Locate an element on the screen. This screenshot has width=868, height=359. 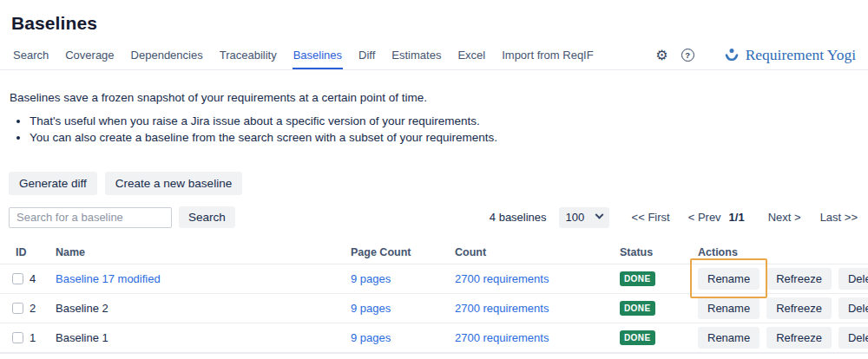
intro-text: Baselines save a frozen snapshot of your… is located at coordinates (434, 88).